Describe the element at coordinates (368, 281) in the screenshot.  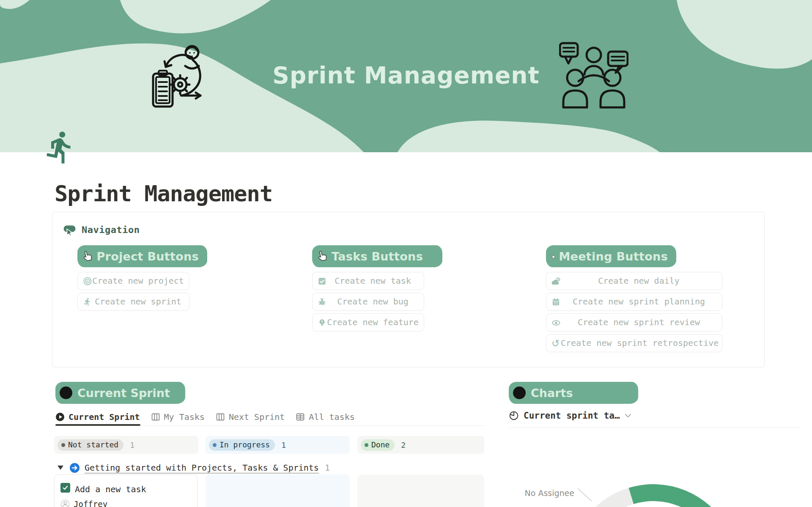
I see `button-label: Create new task` at that location.